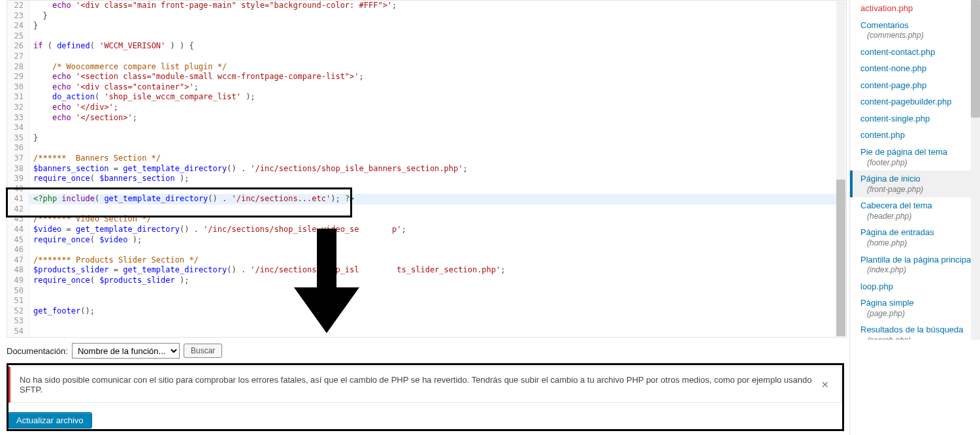 Image resolution: width=980 pixels, height=435 pixels. Describe the element at coordinates (915, 308) in the screenshot. I see `file-item: Página simple(page.php)` at that location.